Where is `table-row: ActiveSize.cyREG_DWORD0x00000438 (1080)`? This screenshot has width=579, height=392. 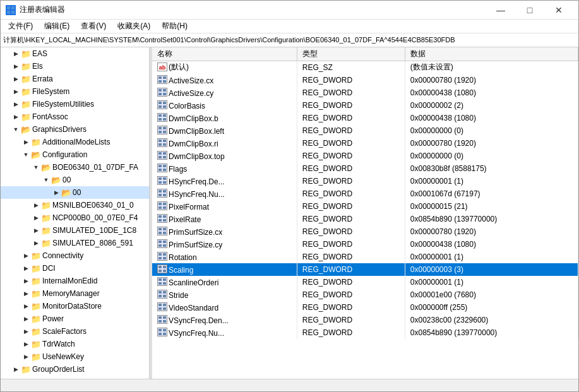
table-row: ActiveSize.cyREG_DWORD0x00000438 (1080) is located at coordinates (365, 93).